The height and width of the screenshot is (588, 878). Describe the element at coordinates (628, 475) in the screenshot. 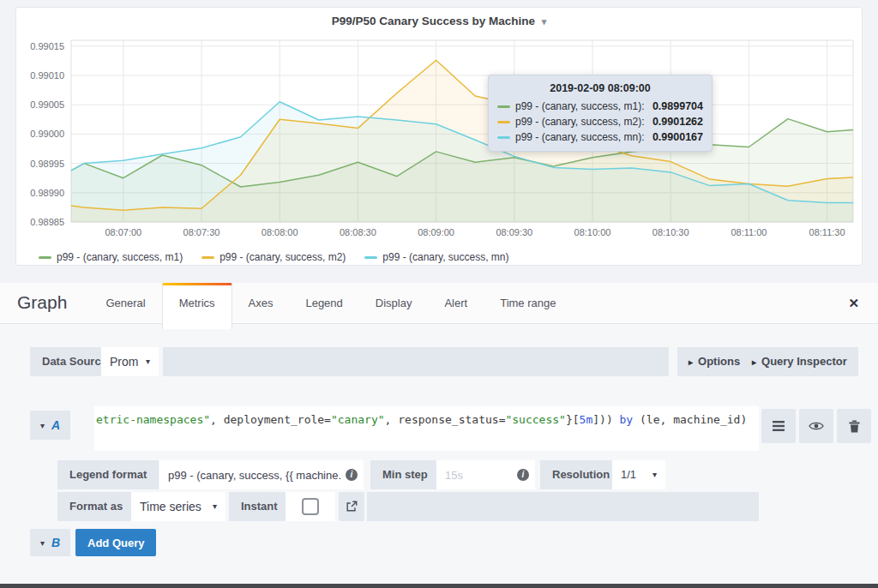

I see `resolution-value: 1/1` at that location.